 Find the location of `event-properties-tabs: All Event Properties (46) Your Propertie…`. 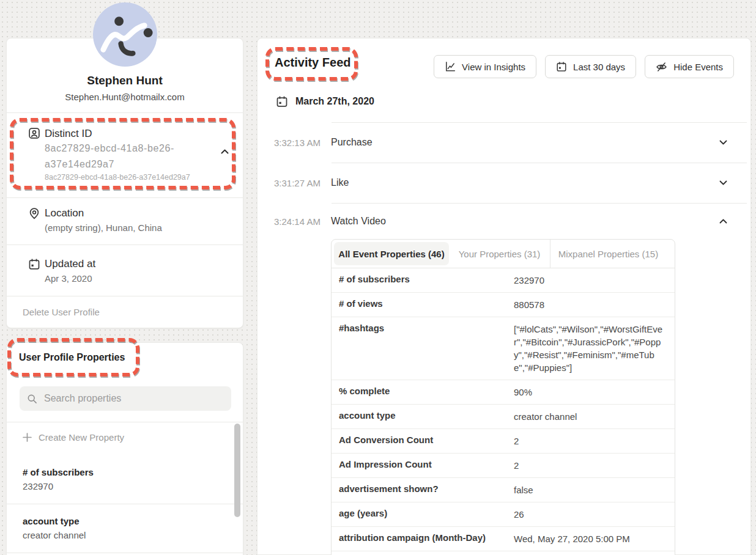

event-properties-tabs: All Event Properties (46) Your Propertie… is located at coordinates (503, 254).